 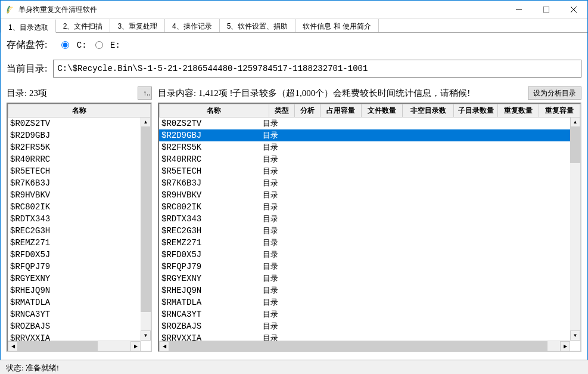 I want to click on set-analysis-dir-button: 设为分析目录, so click(x=555, y=93).